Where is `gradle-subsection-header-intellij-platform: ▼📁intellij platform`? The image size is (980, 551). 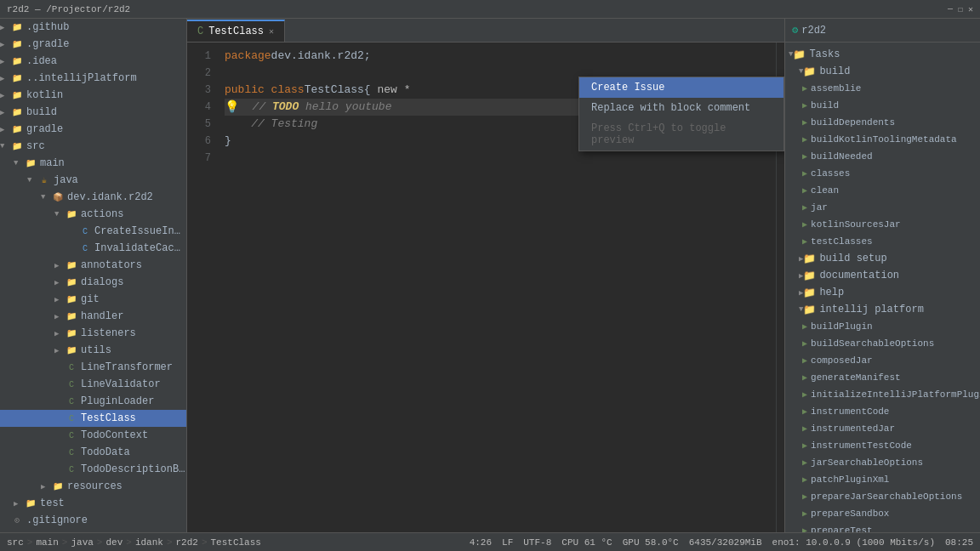 gradle-subsection-header-intellij-platform: ▼📁intellij platform is located at coordinates (883, 310).